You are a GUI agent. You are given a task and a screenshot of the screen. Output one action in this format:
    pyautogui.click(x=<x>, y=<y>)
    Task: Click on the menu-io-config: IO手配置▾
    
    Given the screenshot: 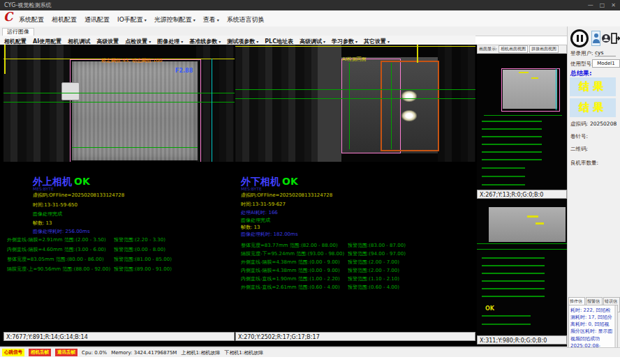 What is the action you would take?
    pyautogui.click(x=132, y=20)
    